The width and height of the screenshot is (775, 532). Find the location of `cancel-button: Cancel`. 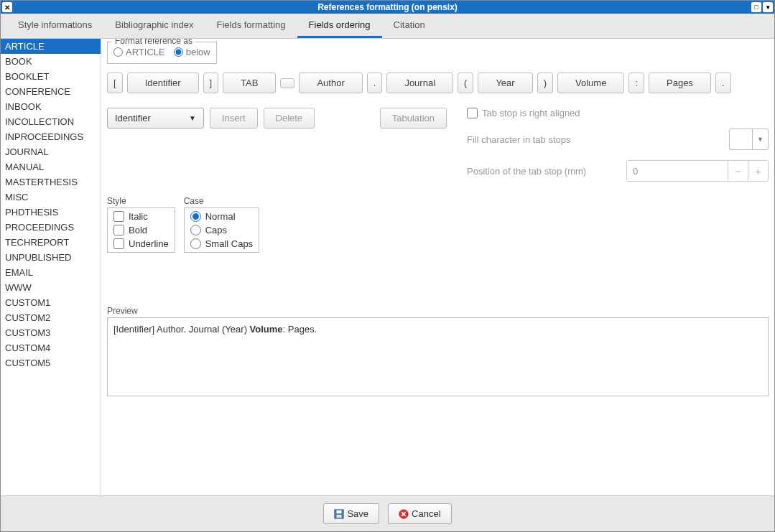

cancel-button: Cancel is located at coordinates (419, 514).